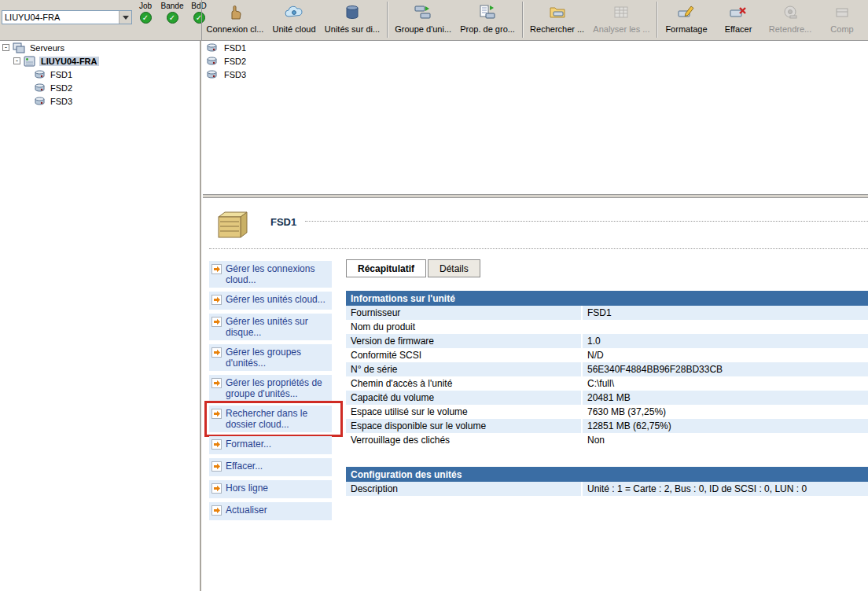  Describe the element at coordinates (386, 269) in the screenshot. I see `tab-recapitulatif: Récapitulatif` at that location.